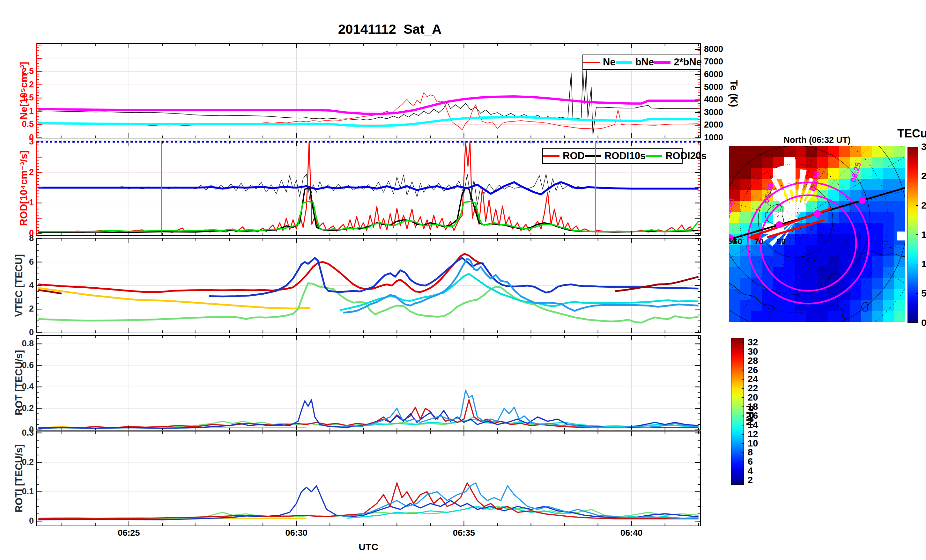  I want to click on te-tick-label: 8000, so click(722, 49).